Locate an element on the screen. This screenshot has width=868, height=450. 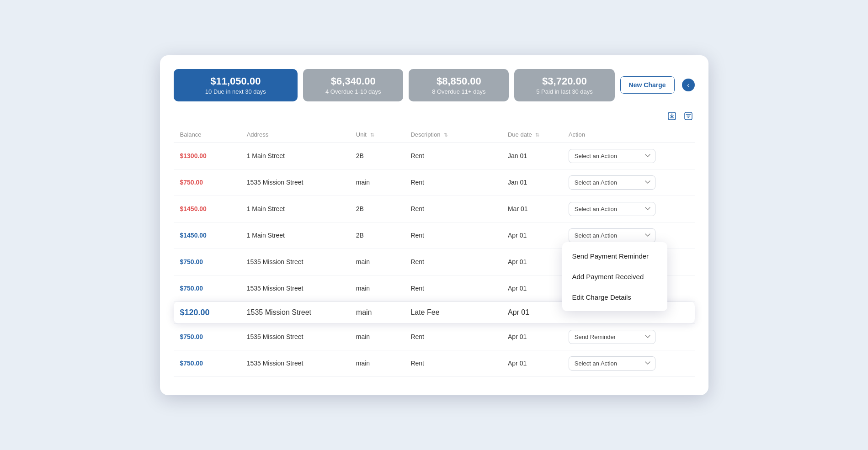
table-header-row: Balance Address Unit ⇅ Description ⇅ Due is located at coordinates (434, 135).